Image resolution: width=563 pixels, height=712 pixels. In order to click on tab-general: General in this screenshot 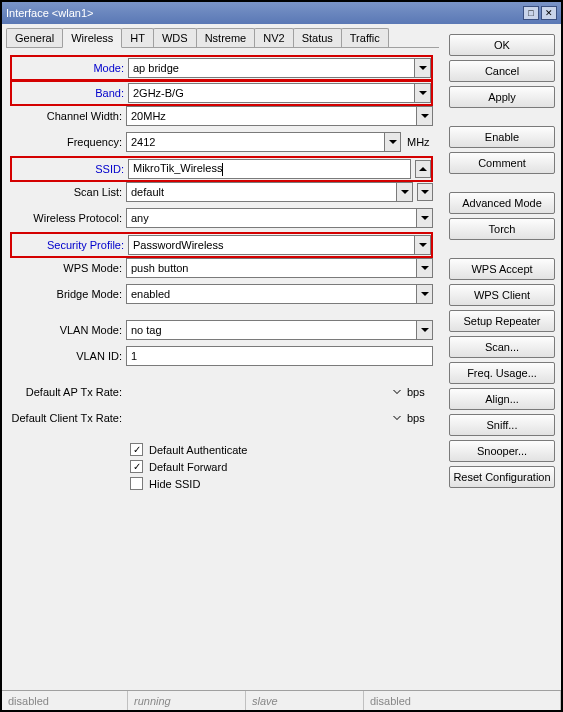, I will do `click(34, 38)`.